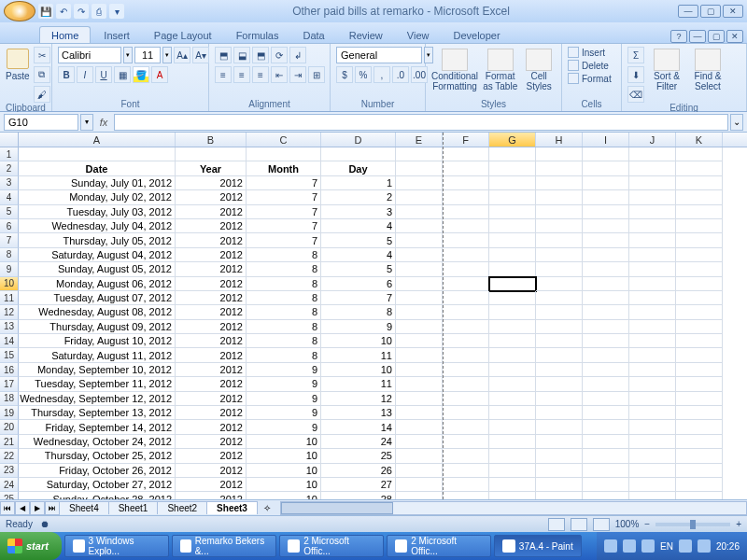  What do you see at coordinates (359, 299) in the screenshot?
I see `cell: 7` at bounding box center [359, 299].